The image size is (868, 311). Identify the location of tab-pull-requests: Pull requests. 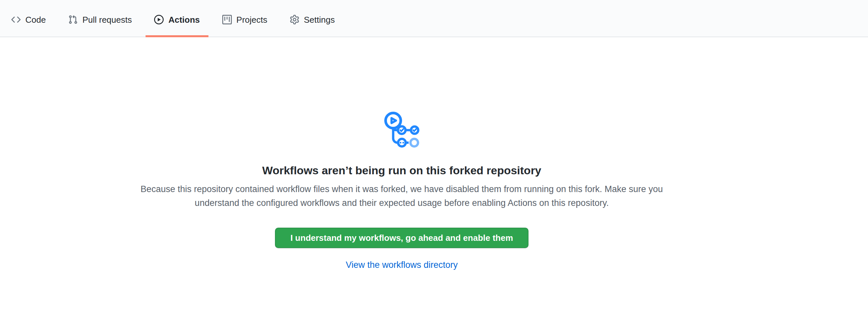
(100, 18).